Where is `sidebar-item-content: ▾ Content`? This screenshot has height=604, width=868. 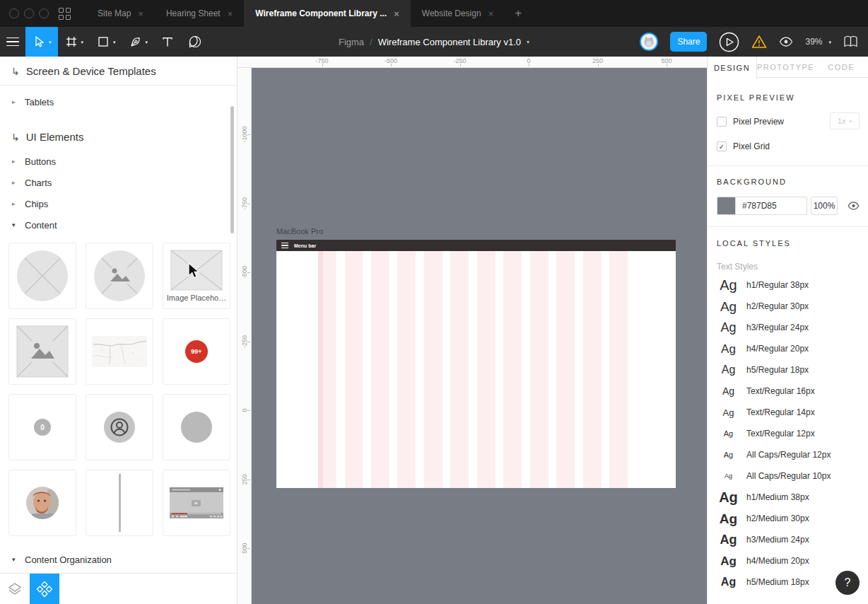 sidebar-item-content: ▾ Content is located at coordinates (119, 225).